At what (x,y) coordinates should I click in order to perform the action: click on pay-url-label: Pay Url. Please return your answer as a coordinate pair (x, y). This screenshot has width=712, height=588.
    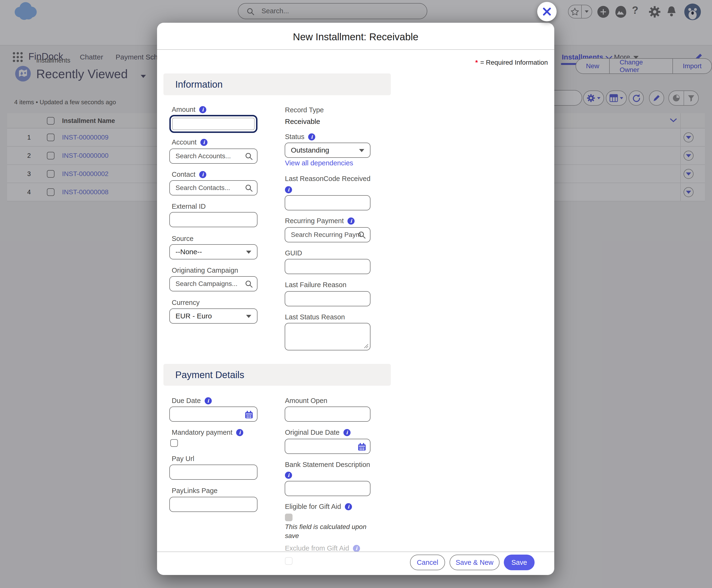
    Looking at the image, I should click on (183, 459).